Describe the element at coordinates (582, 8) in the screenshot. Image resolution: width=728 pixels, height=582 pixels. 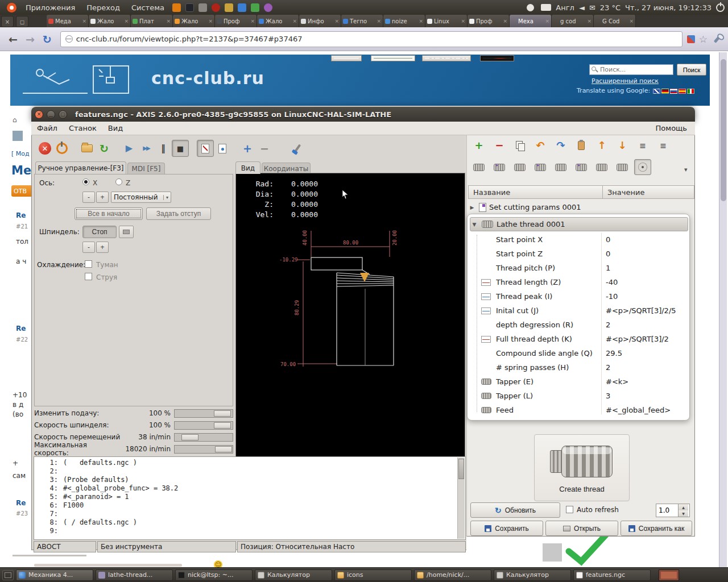
I see `volume-icon: ◄` at that location.